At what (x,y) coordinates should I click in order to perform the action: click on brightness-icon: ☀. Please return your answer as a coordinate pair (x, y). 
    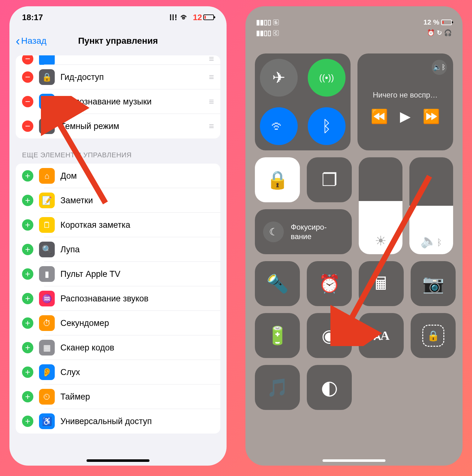
    Looking at the image, I should click on (381, 241).